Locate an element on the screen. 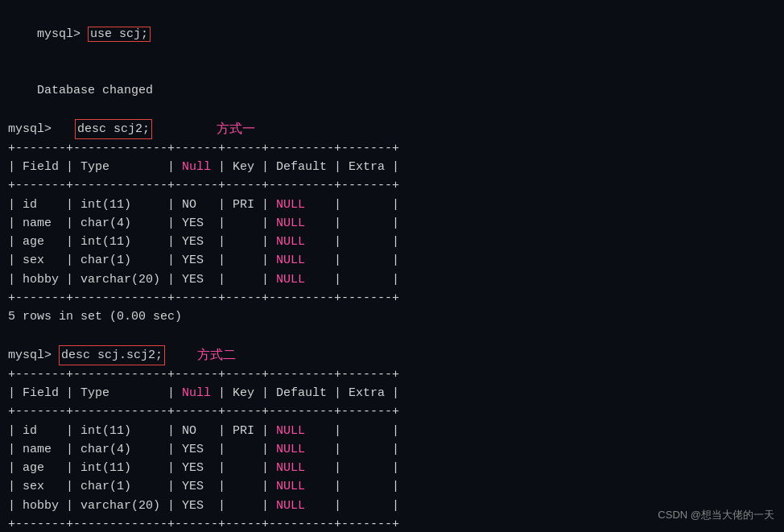 This screenshot has width=784, height=532. null-age-2: NULL is located at coordinates (291, 468).